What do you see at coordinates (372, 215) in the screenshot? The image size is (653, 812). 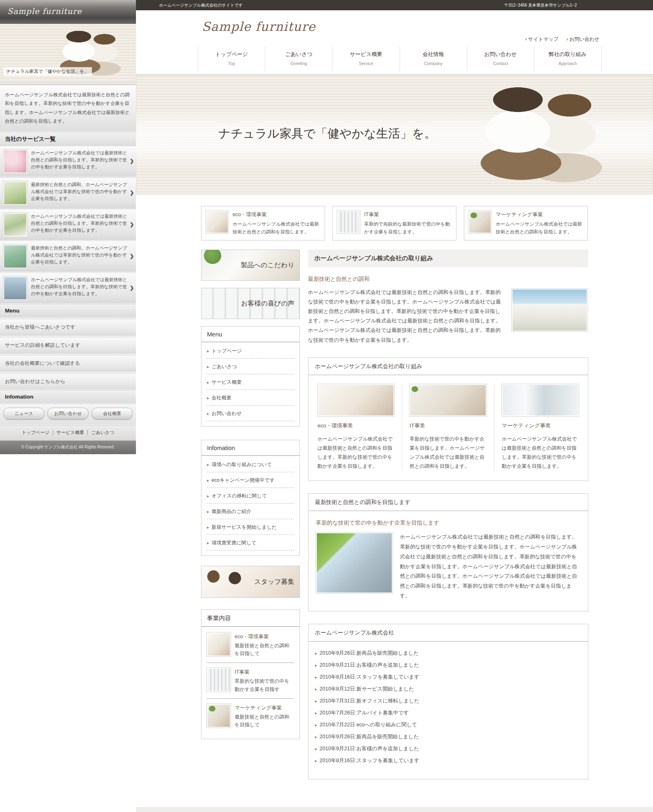 I see `service-title-link: IT事業` at bounding box center [372, 215].